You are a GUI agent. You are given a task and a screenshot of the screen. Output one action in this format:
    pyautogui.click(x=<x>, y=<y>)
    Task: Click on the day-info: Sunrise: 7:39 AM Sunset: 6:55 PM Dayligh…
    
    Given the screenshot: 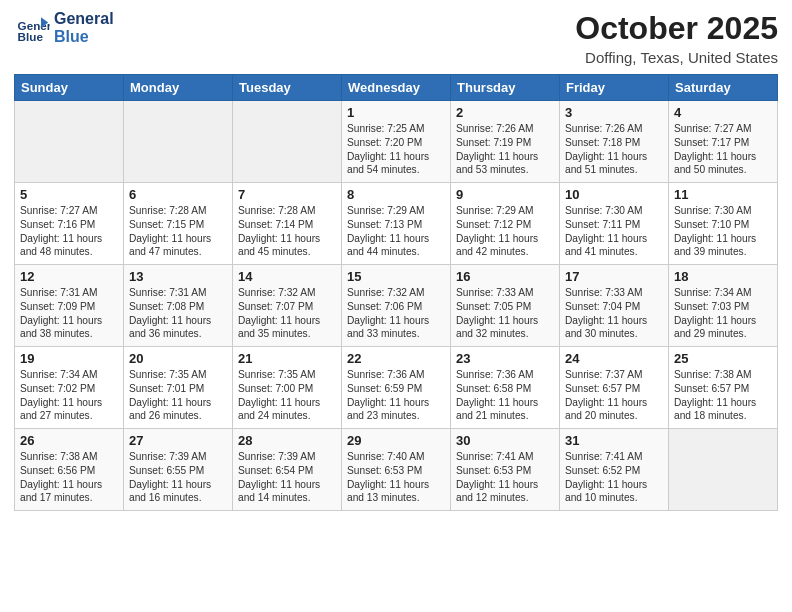 What is the action you would take?
    pyautogui.click(x=178, y=478)
    